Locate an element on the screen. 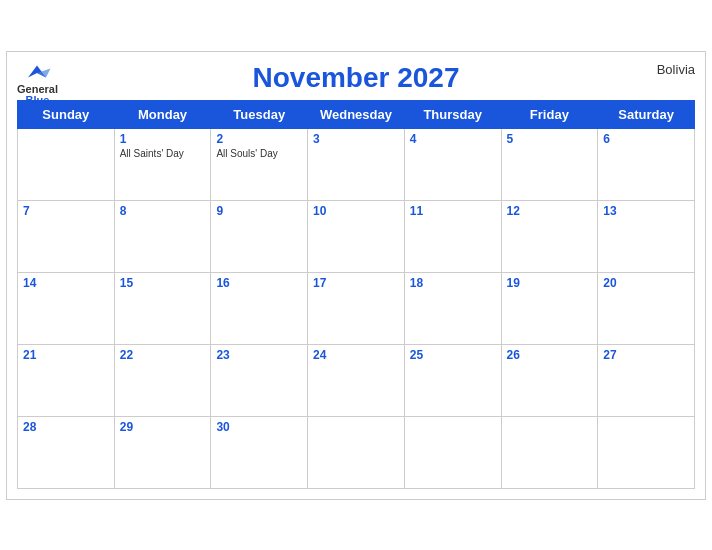  month-year-title: November 2027 is located at coordinates (356, 78).